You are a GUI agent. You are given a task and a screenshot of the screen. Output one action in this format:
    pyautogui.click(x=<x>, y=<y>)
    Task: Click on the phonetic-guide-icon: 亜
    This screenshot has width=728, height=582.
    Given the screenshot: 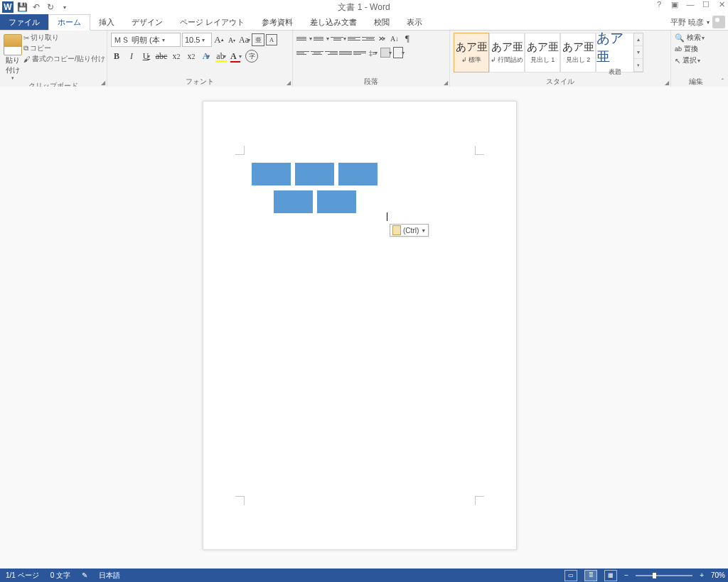 What is the action you would take?
    pyautogui.click(x=258, y=40)
    